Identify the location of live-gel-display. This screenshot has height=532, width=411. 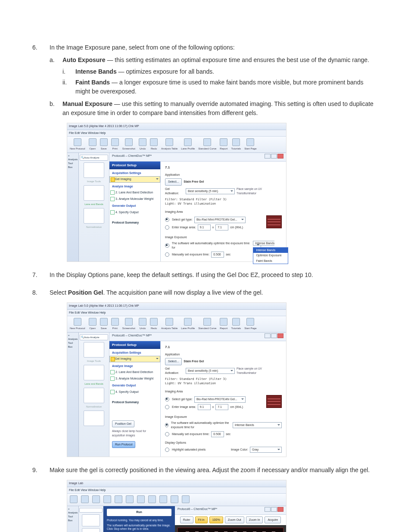
(230, 530).